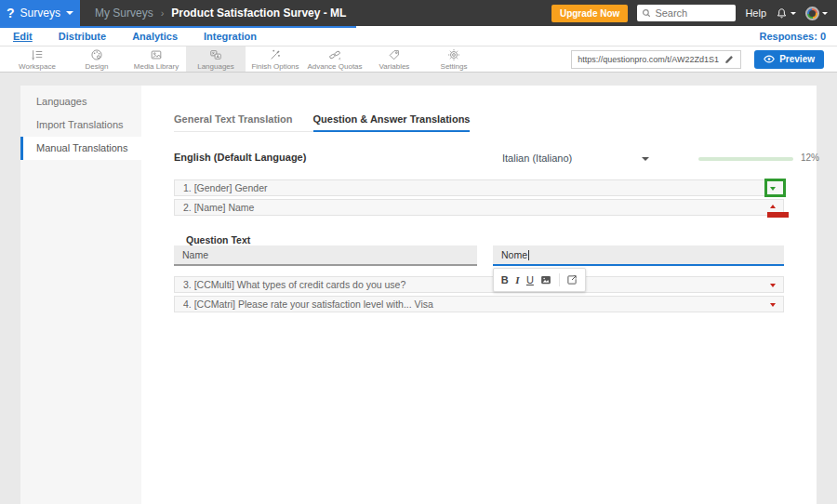 This screenshot has width=837, height=504. What do you see at coordinates (259, 13) in the screenshot?
I see `breadcrumb-current-survey: Product Satisfaction Survey - ML` at bounding box center [259, 13].